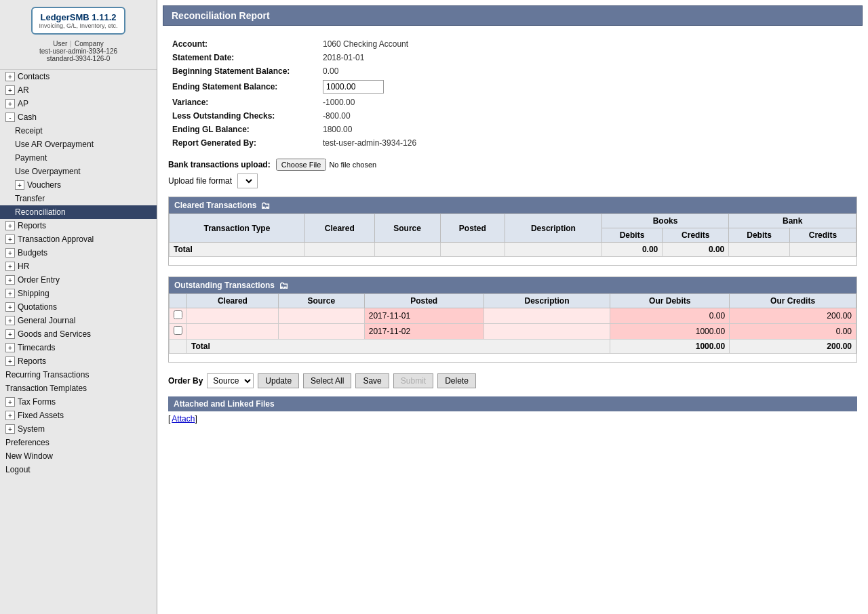 The height and width of the screenshot is (614, 868). Describe the element at coordinates (79, 104) in the screenshot. I see `sidebar-item-ap: + AP` at that location.